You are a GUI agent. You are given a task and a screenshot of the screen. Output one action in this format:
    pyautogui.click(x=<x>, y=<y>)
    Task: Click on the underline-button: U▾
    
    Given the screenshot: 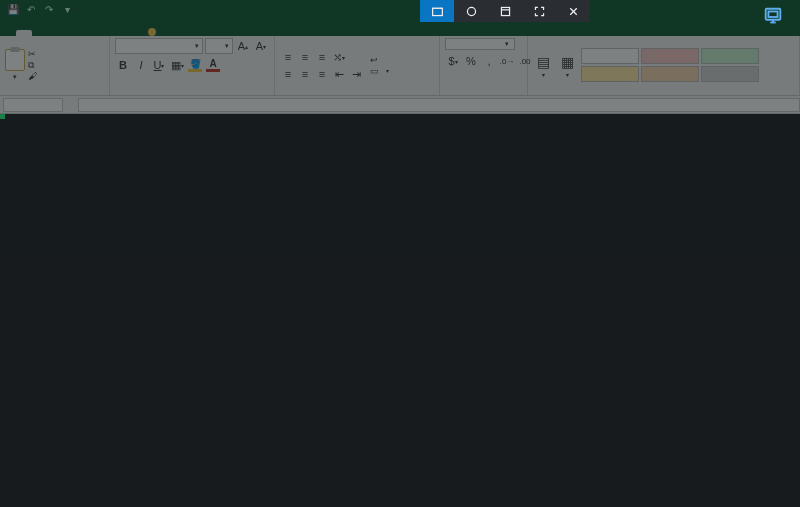 What is the action you would take?
    pyautogui.click(x=159, y=65)
    